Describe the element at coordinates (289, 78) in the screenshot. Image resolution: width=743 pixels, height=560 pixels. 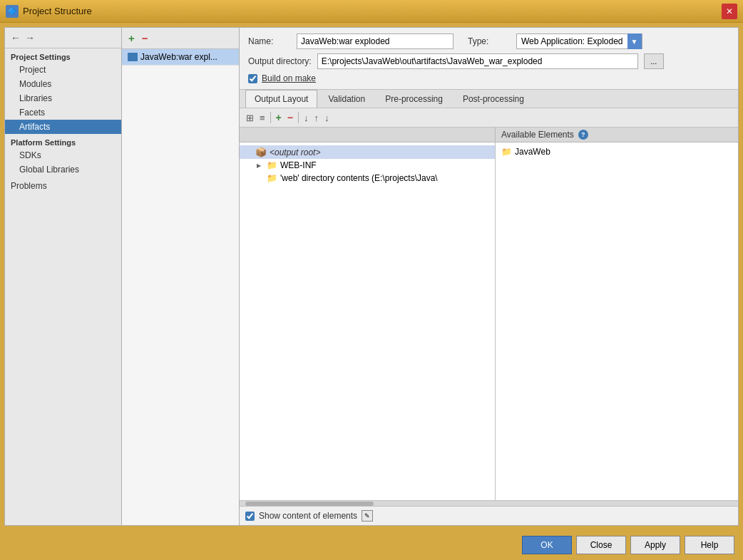
I see `build-on-make-label: Build on make` at that location.